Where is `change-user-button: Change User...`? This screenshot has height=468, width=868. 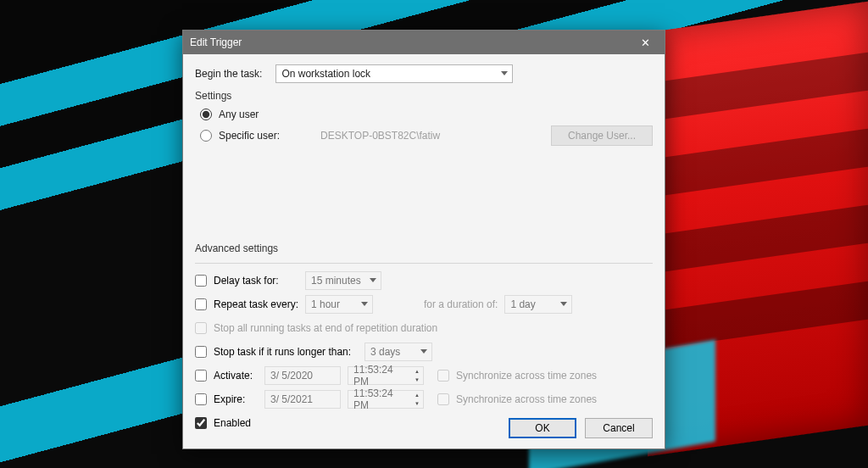
change-user-button: Change User... is located at coordinates (602, 136).